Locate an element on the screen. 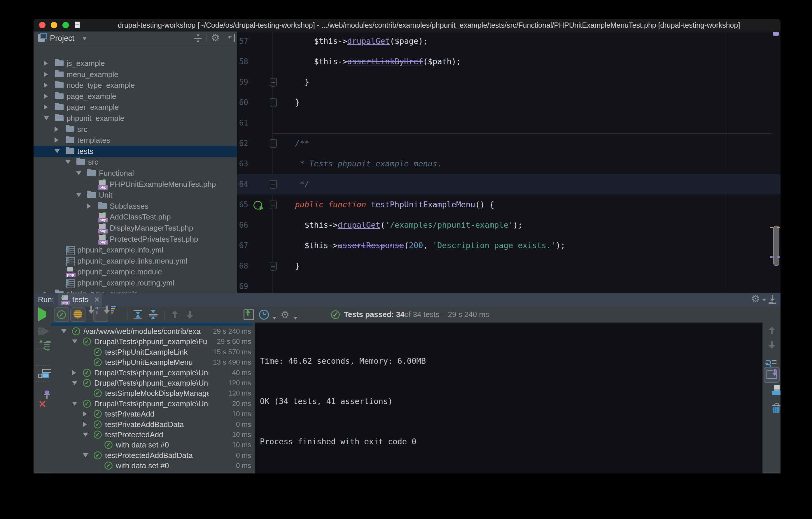 Image resolution: width=812 pixels, height=519 pixels. editor-scrollbar-thumb is located at coordinates (776, 246).